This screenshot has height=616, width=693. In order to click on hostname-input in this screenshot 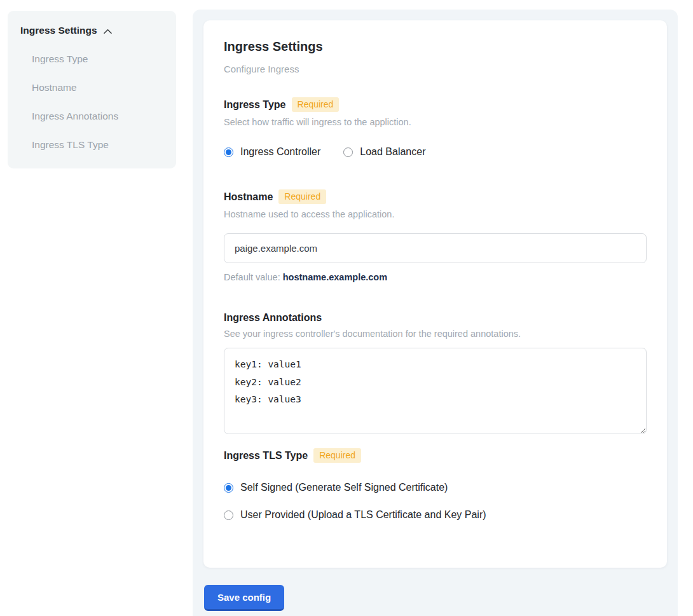, I will do `click(435, 248)`.